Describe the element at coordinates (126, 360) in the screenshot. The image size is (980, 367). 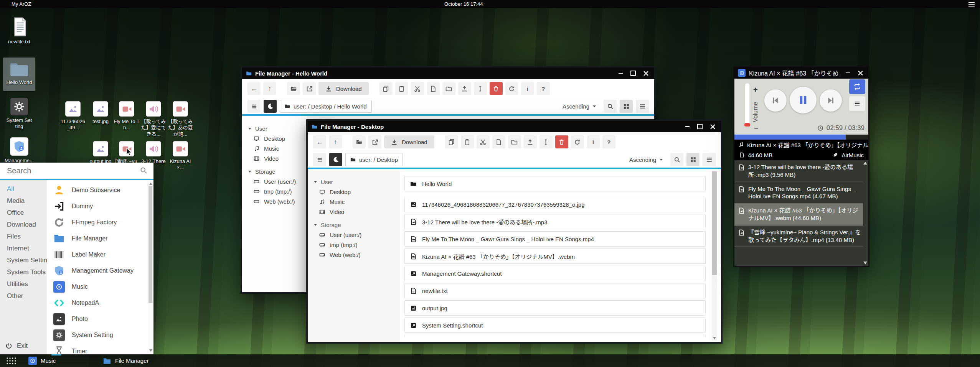
I see `taskbar-item-file-manager: File Manager` at that location.